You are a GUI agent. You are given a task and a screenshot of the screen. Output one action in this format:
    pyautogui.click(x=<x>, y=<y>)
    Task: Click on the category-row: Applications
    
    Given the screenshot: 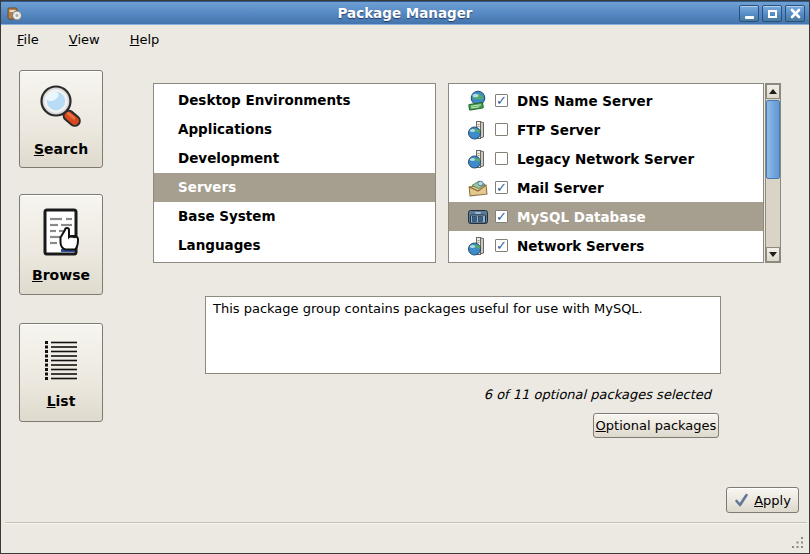 What is the action you would take?
    pyautogui.click(x=294, y=130)
    